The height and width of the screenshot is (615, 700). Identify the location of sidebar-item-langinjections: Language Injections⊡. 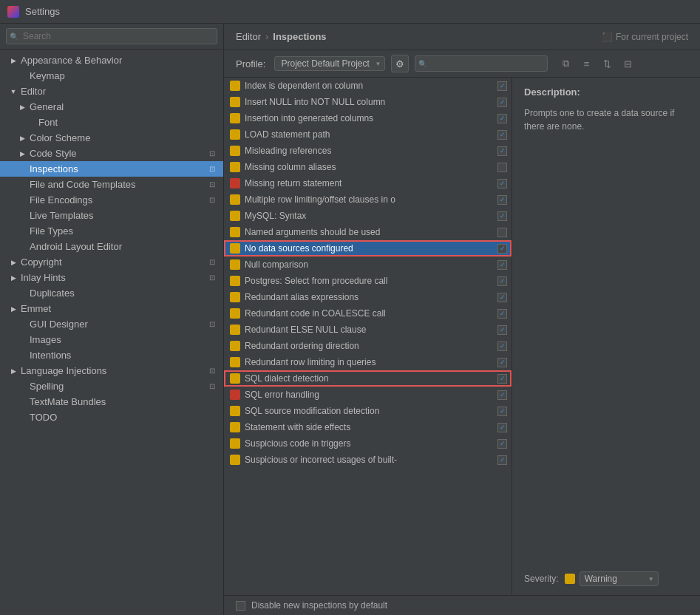
(112, 371).